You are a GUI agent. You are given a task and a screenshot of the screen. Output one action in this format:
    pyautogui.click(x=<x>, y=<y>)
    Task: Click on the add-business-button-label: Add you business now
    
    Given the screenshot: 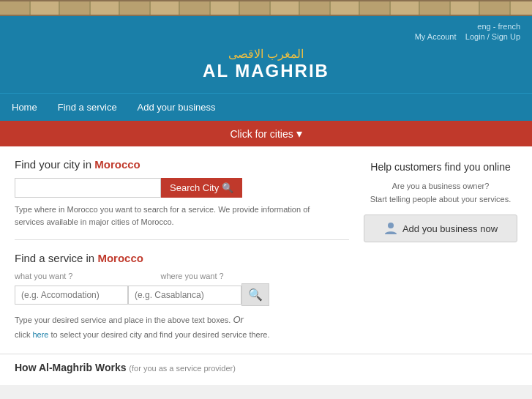 What is the action you would take?
    pyautogui.click(x=450, y=228)
    